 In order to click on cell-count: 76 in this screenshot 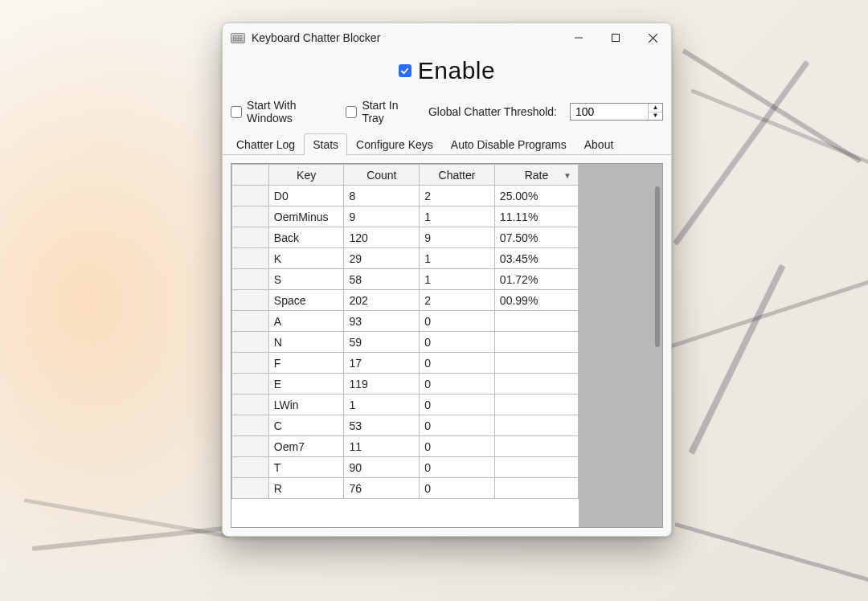, I will do `click(382, 489)`.